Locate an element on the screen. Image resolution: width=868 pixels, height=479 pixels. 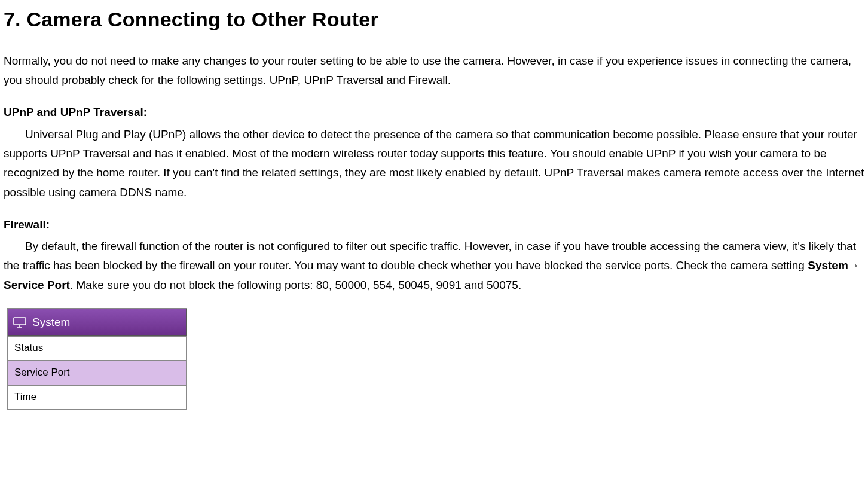
section-firewall-title: Firewall: is located at coordinates (434, 225).